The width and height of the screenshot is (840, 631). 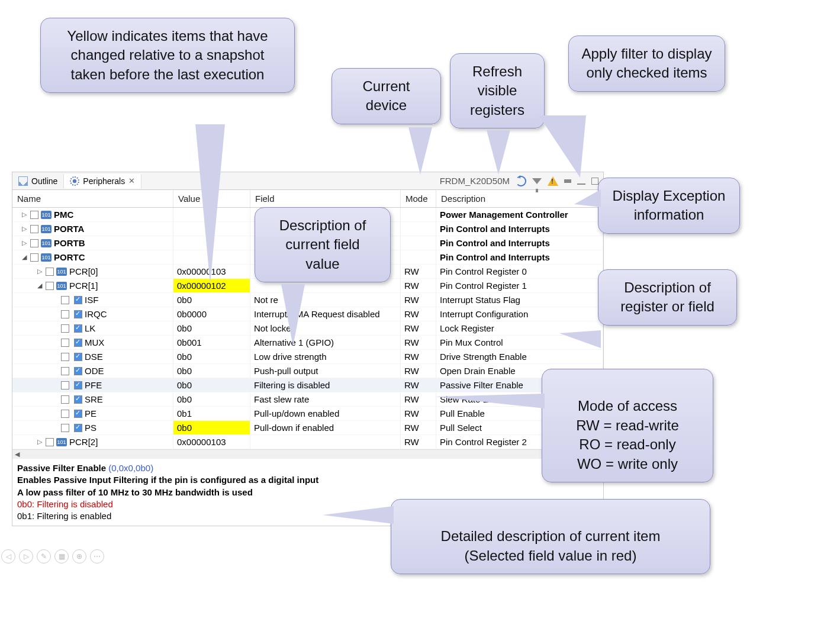 What do you see at coordinates (308, 414) in the screenshot?
I see `table-row: PE0b1Pull-up/down enabledRWPull Enable` at bounding box center [308, 414].